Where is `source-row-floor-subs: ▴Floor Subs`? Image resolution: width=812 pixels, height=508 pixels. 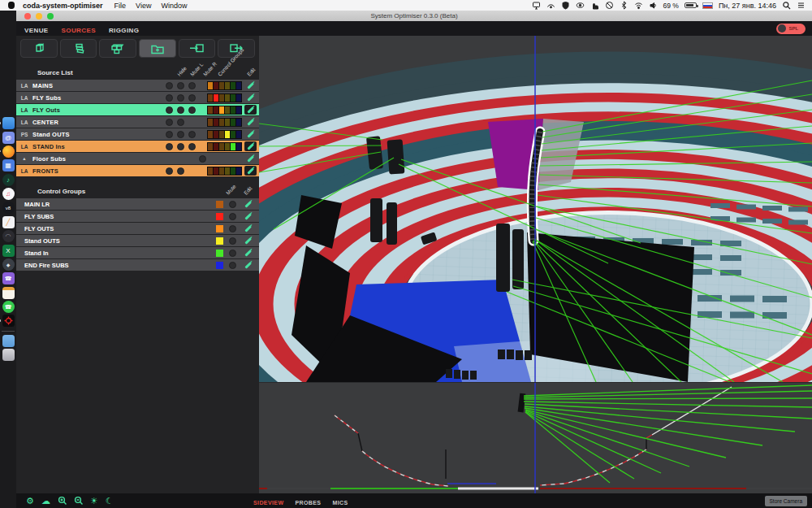 source-row-floor-subs: ▴Floor Subs is located at coordinates (138, 158).